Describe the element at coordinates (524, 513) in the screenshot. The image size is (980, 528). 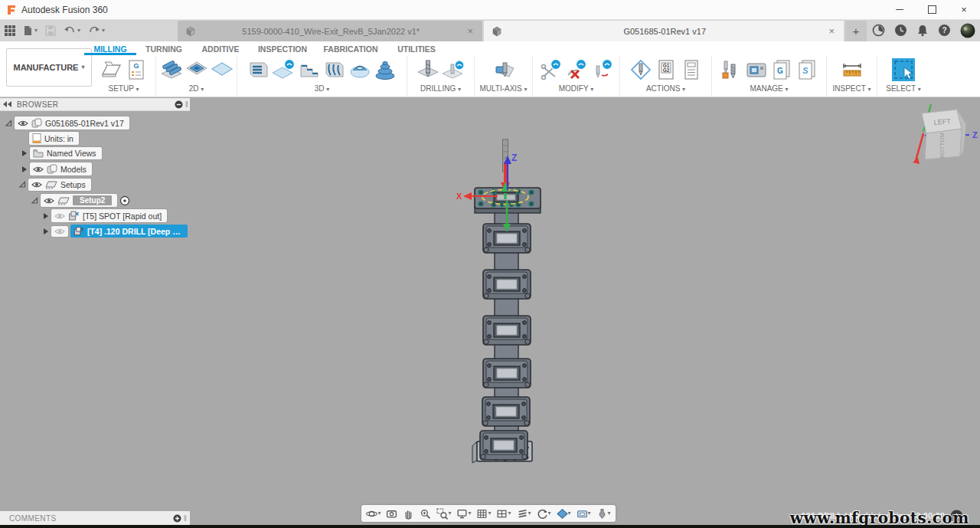
I see `toolpath-display-icon: ▾` at that location.